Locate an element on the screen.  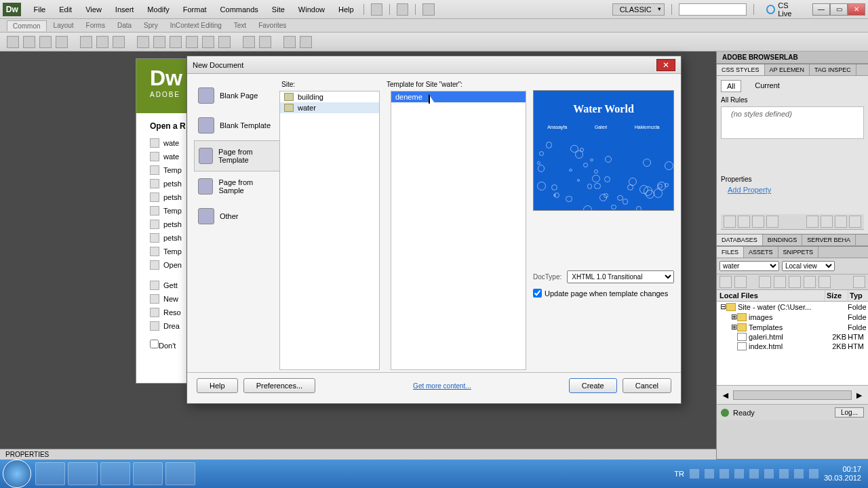
dialog-titlebar: New Document ✕ is located at coordinates (434, 65).